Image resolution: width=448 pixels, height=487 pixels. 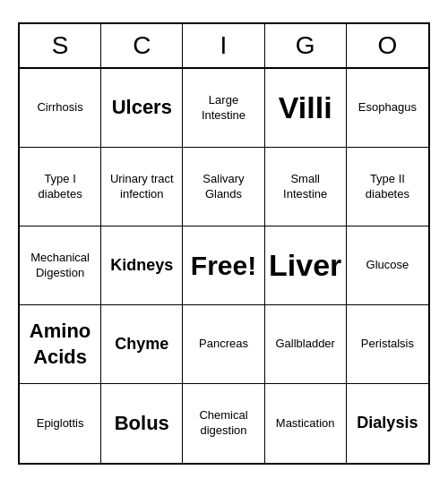 What do you see at coordinates (224, 46) in the screenshot?
I see `header-cell-i: I` at bounding box center [224, 46].